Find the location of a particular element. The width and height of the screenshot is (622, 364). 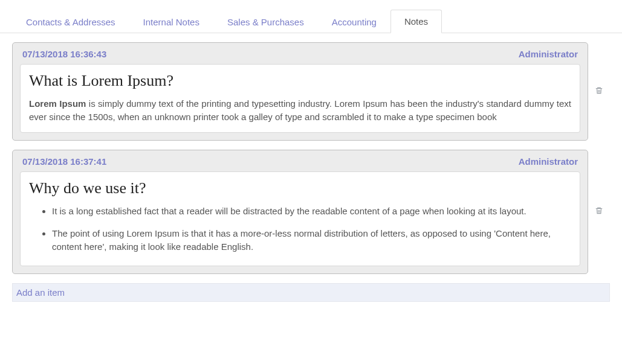

note-bullet: It is a long established fact that a rea… is located at coordinates (312, 211).